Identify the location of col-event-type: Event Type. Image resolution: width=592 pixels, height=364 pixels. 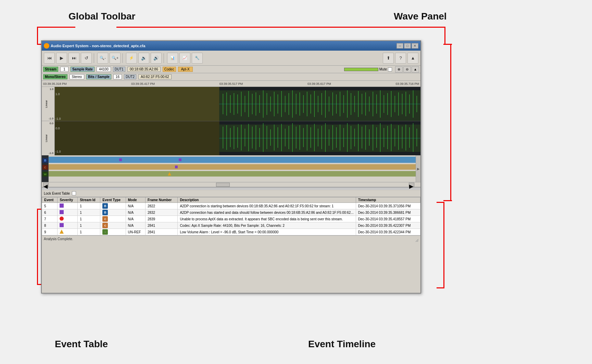
(113, 200).